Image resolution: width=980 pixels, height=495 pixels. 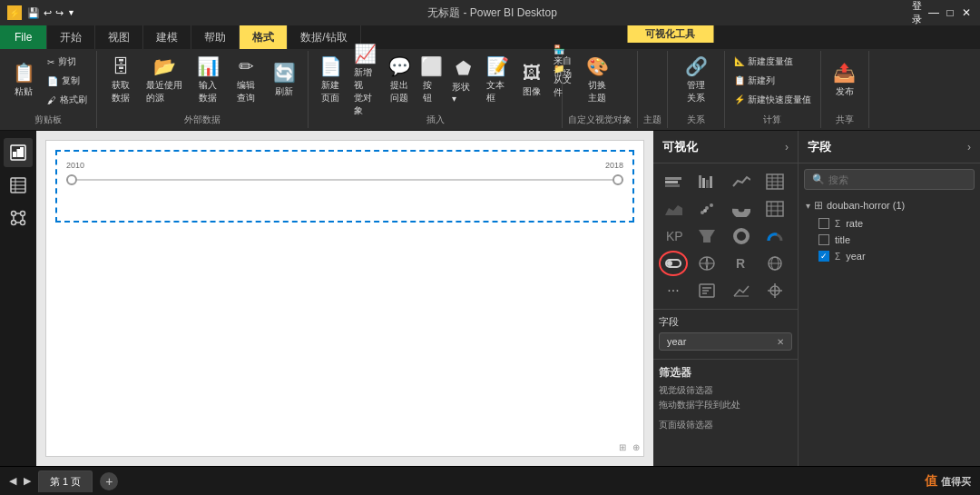 What do you see at coordinates (950, 13) in the screenshot?
I see `maximize-button: □` at bounding box center [950, 13].